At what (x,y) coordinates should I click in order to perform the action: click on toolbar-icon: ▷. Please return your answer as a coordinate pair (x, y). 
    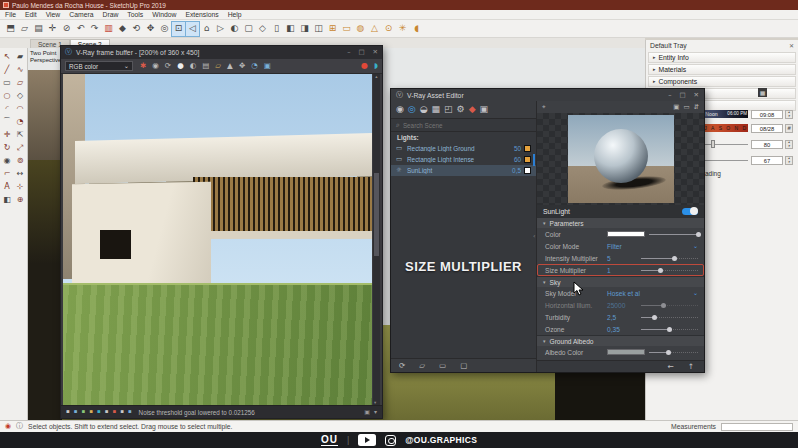
    Looking at the image, I should click on (220, 29).